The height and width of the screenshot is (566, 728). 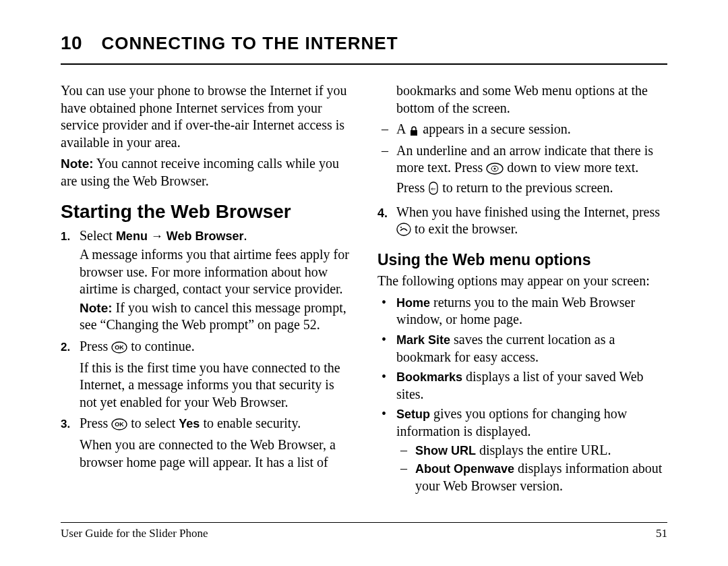 What do you see at coordinates (522, 223) in the screenshot?
I see `step-item: 4. When you have finished using the Inte…` at bounding box center [522, 223].